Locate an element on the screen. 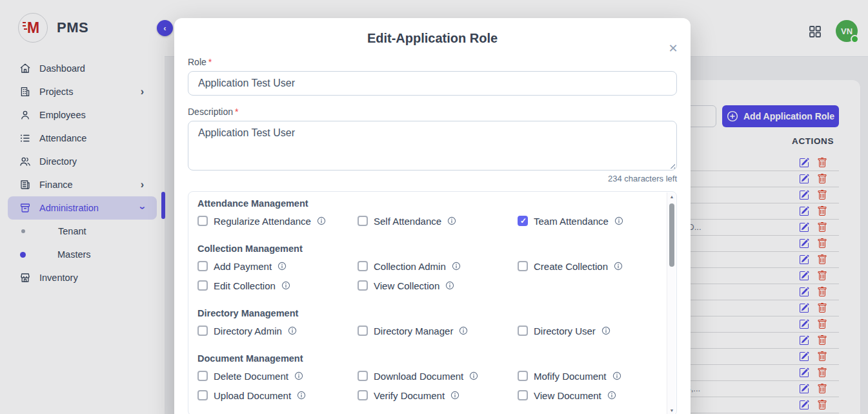 The image size is (868, 414). permission-checkbox-add-payment: Add Payment is located at coordinates (278, 266).